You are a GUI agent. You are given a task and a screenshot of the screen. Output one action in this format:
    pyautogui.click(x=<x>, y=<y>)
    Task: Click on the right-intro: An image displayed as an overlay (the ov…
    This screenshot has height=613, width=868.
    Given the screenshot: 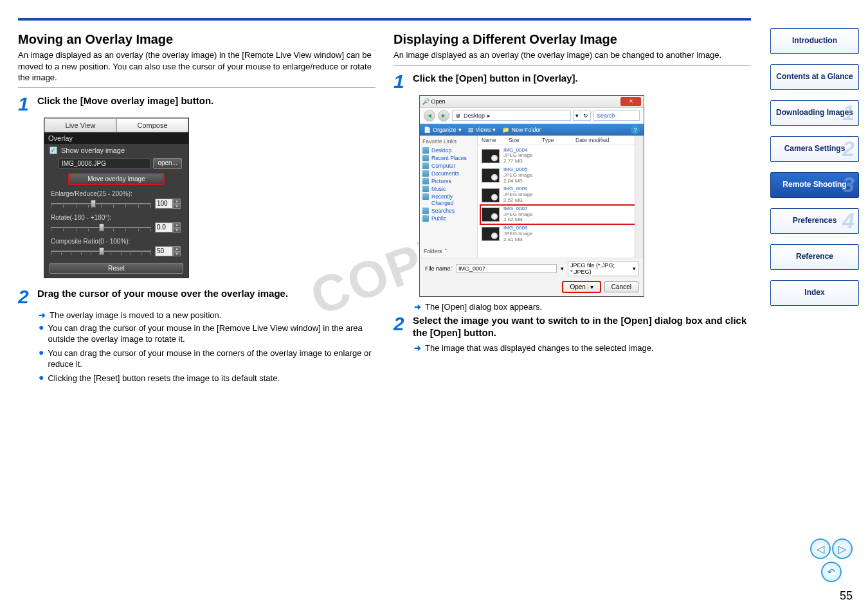 What is the action you would take?
    pyautogui.click(x=572, y=55)
    